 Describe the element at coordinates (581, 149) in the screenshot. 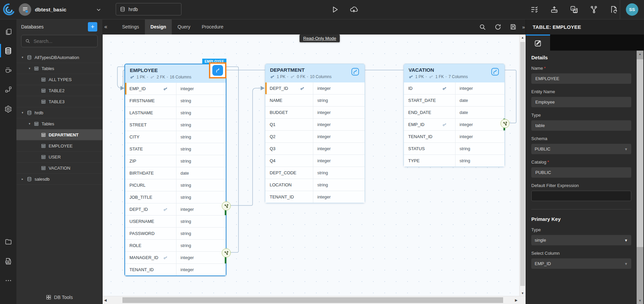

I see `field-select: PUBLIC▼` at that location.